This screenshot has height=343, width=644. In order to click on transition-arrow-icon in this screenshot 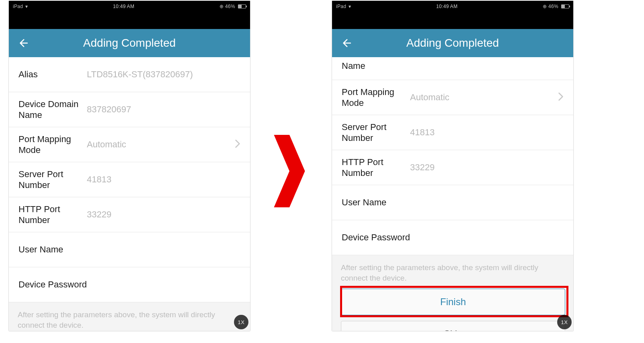, I will do `click(289, 171)`.